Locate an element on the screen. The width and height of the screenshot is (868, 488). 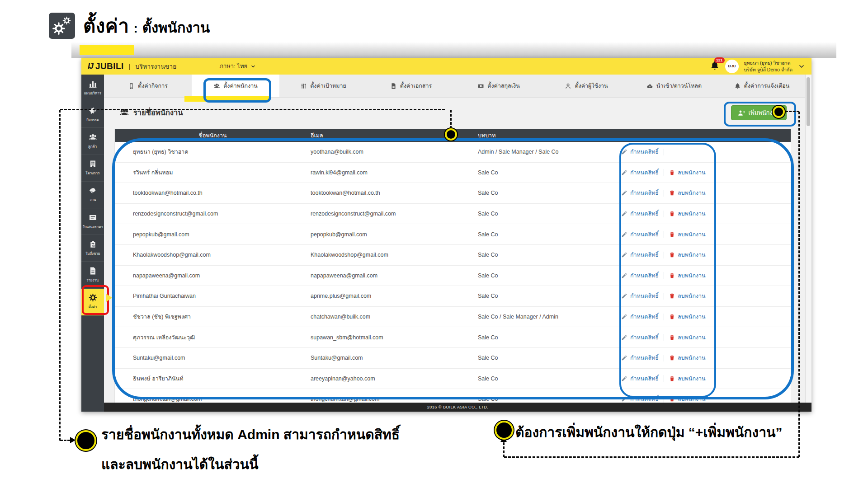
tab-label: นำเข้า/ดาวน์โหลด is located at coordinates (679, 86).